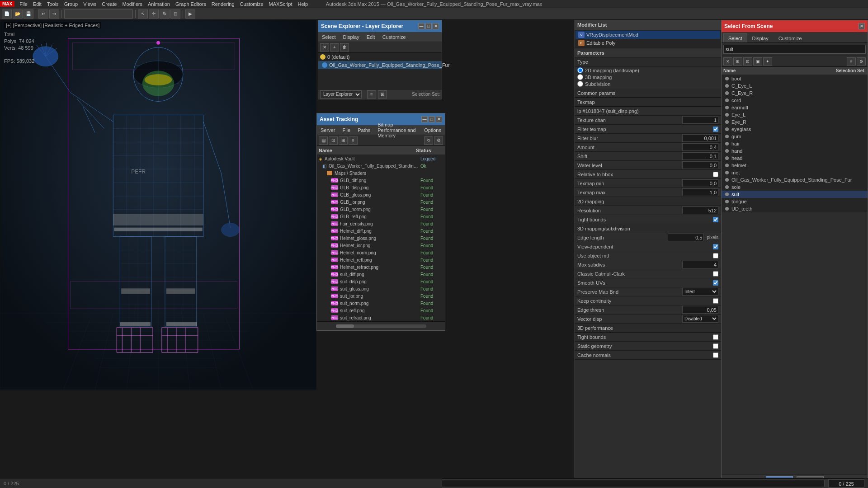 The width and height of the screenshot is (868, 488). Describe the element at coordinates (433, 130) in the screenshot. I see `at-menu-options: Options` at that location.